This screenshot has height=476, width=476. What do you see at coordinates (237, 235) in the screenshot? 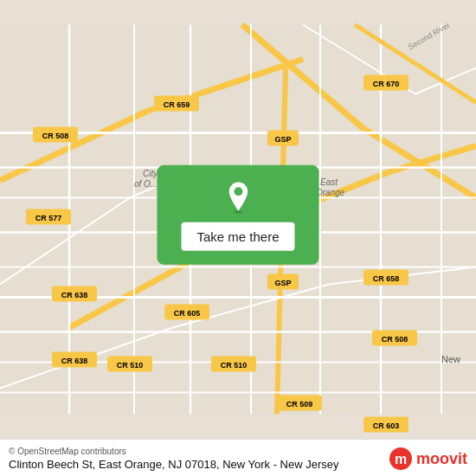
I see `take-me-there-button: Take me there` at bounding box center [237, 235].